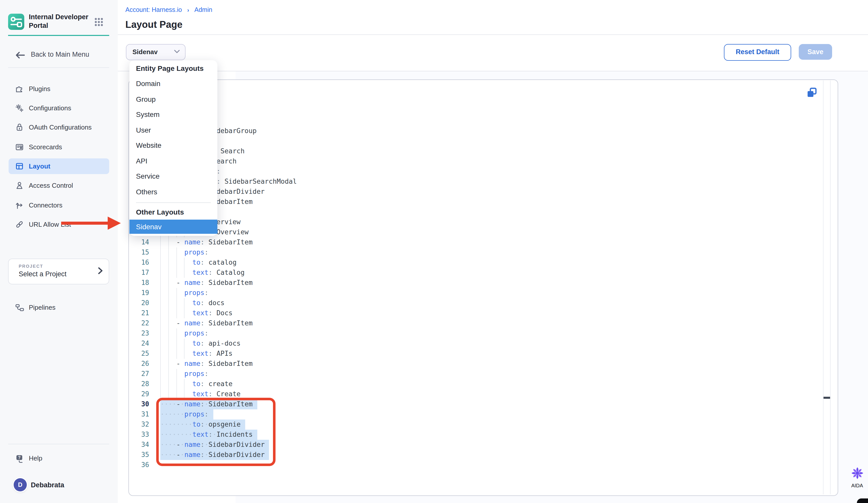  What do you see at coordinates (160, 212) in the screenshot?
I see `menu-group-header: Other Layouts` at bounding box center [160, 212].